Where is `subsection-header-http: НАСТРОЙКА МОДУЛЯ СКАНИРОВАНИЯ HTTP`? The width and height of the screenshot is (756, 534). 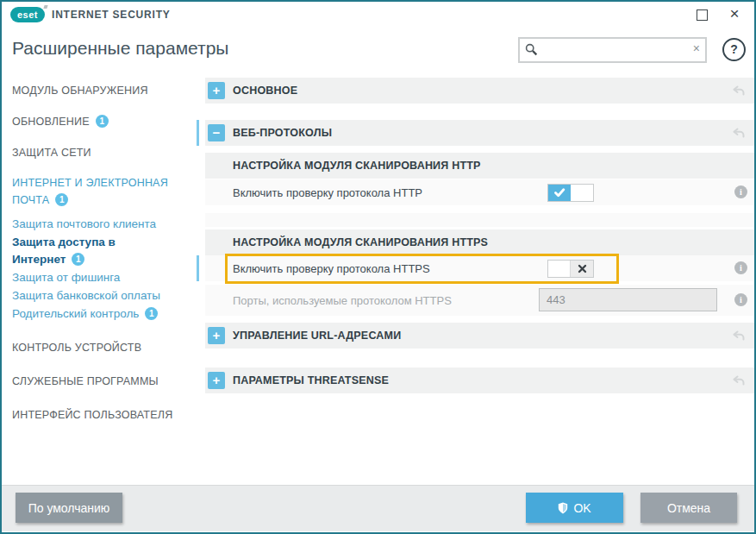
subsection-header-http: НАСТРОЙКА МОДУЛЯ СКАНИРОВАНИЯ HTTP is located at coordinates (479, 166).